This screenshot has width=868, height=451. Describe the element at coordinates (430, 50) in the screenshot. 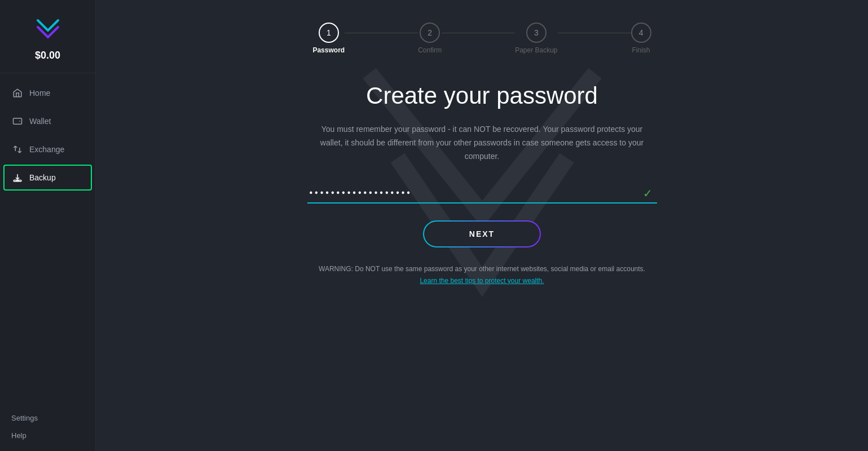

I see `step-2-label: Confirm` at that location.